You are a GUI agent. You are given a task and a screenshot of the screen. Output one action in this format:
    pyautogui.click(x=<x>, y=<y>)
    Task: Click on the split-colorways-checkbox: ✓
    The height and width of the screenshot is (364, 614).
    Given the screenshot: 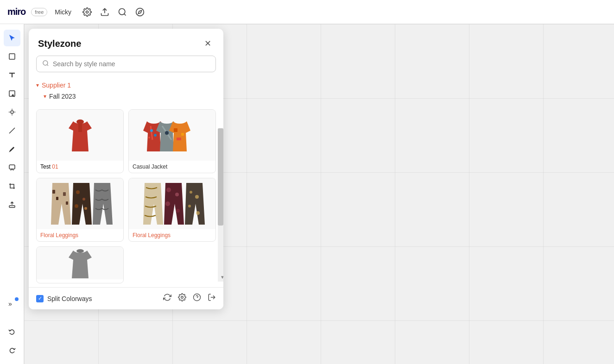 What is the action you would take?
    pyautogui.click(x=40, y=299)
    